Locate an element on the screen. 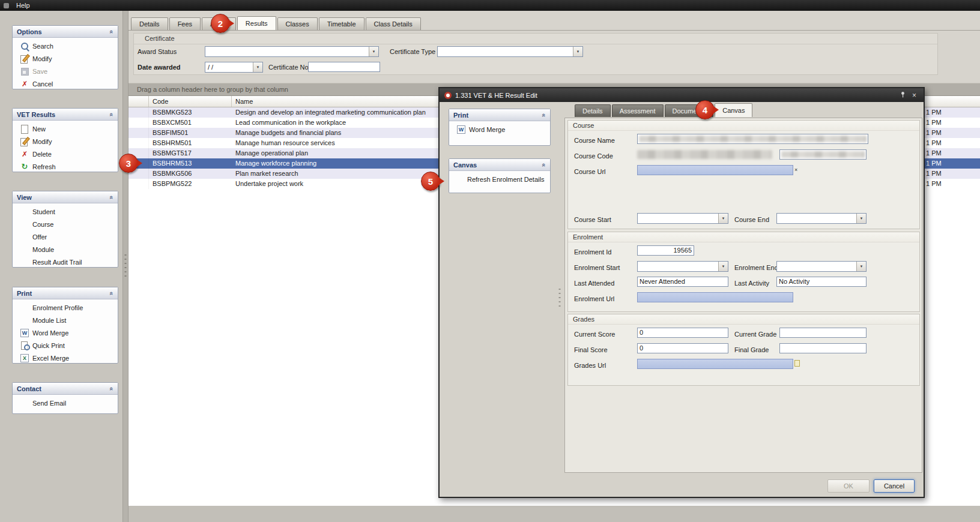 Image resolution: width=980 pixels, height=522 pixels. enrolment-start-combo: ▼ is located at coordinates (683, 266).